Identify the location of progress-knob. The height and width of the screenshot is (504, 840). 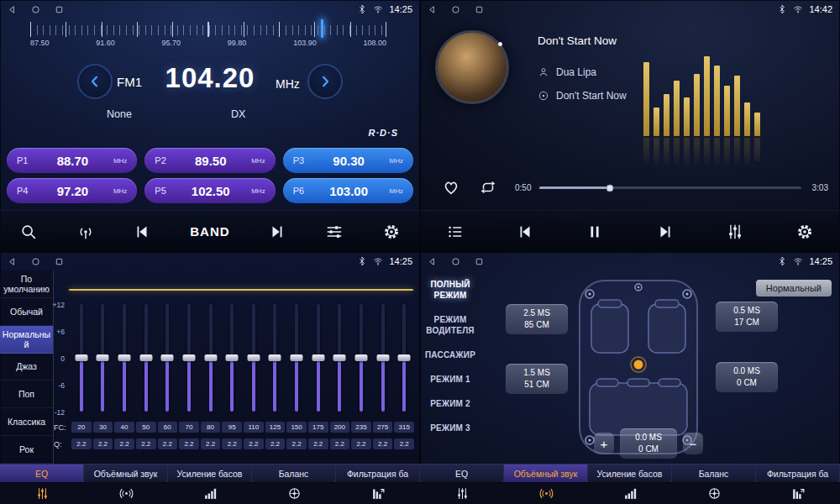
(610, 188).